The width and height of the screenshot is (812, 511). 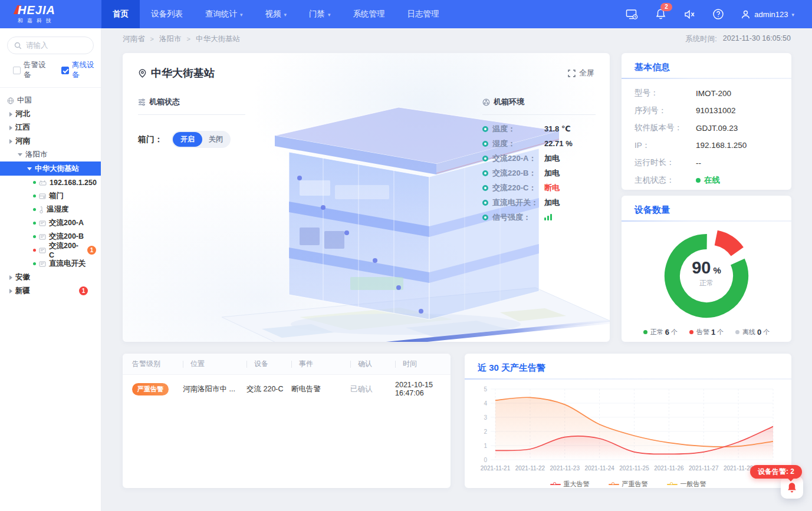 I want to click on breadcrumb-item-0: 河南省, so click(x=134, y=39).